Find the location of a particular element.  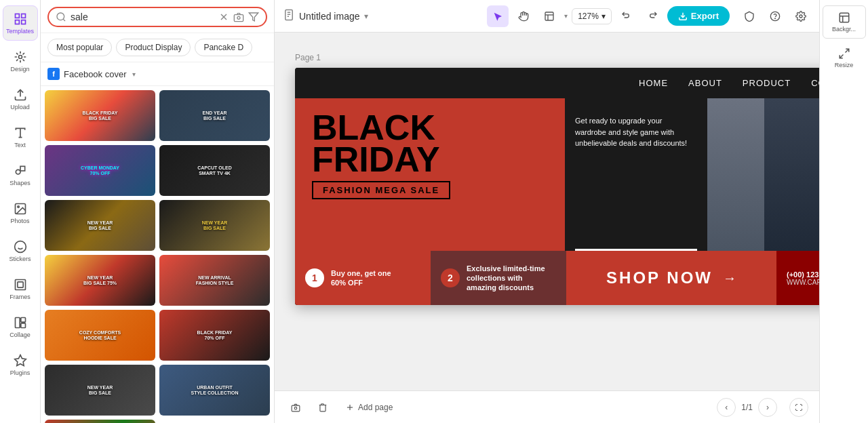

sidebar-item-upload: Upload is located at coordinates (20, 99).